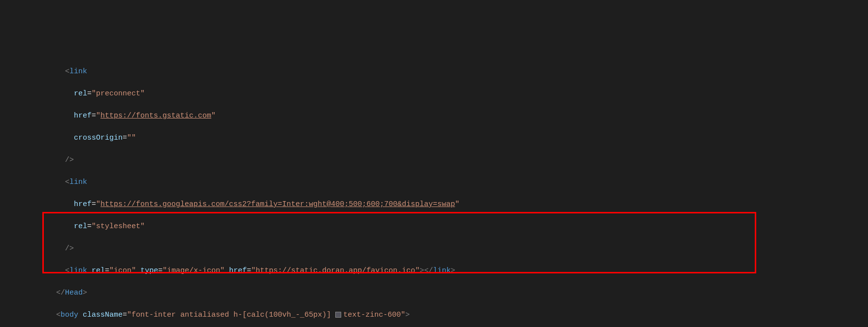 This screenshot has height=327, width=868. I want to click on code-line: href="https://fonts.gstatic.com", so click(449, 116).